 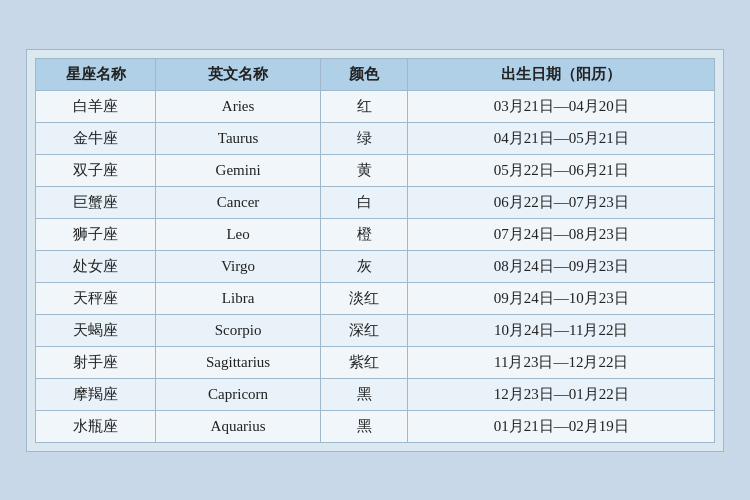 I want to click on table-row: 射手座Sagittarius紫红11月23日—12月22日, so click(x=376, y=362).